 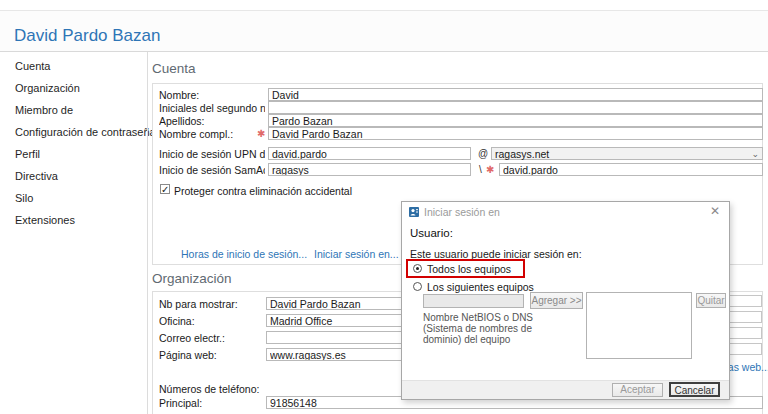 What do you see at coordinates (212, 108) in the screenshot?
I see `iniciales-label: Iniciales del segundo nom...` at bounding box center [212, 108].